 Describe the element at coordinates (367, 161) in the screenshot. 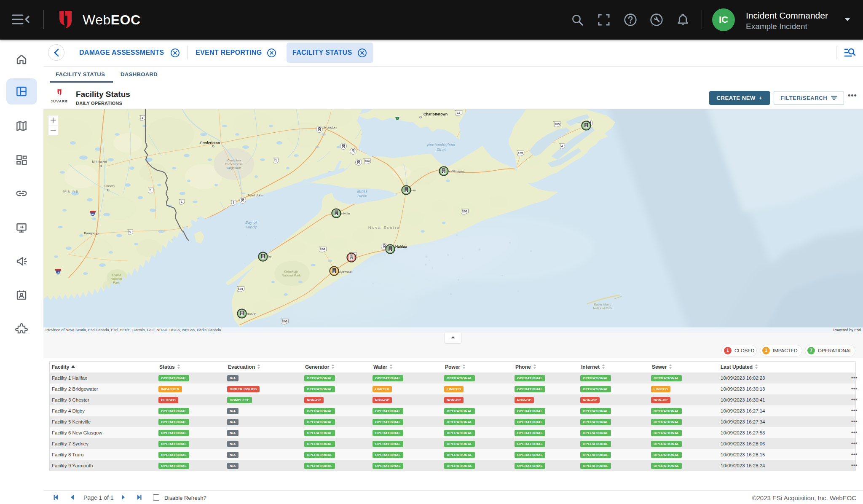

I see `svg-text: 104` at that location.